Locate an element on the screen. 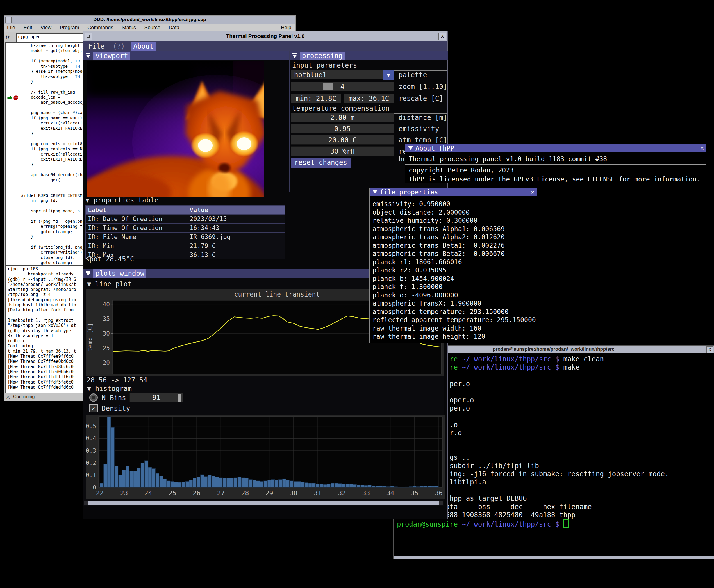  menu-view: View is located at coordinates (46, 28).